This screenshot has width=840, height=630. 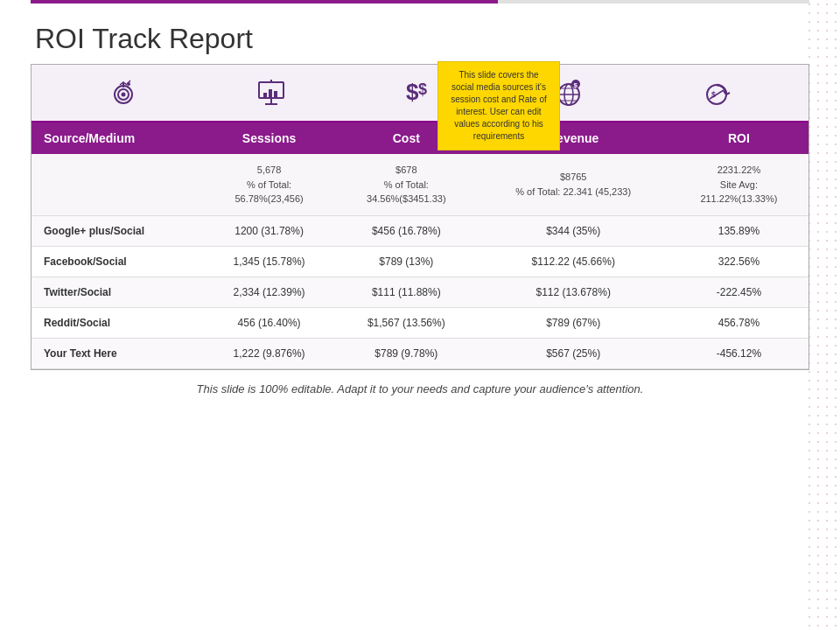 I want to click on tooltip-box: This slide covers the social media sourc…, so click(x=499, y=106).